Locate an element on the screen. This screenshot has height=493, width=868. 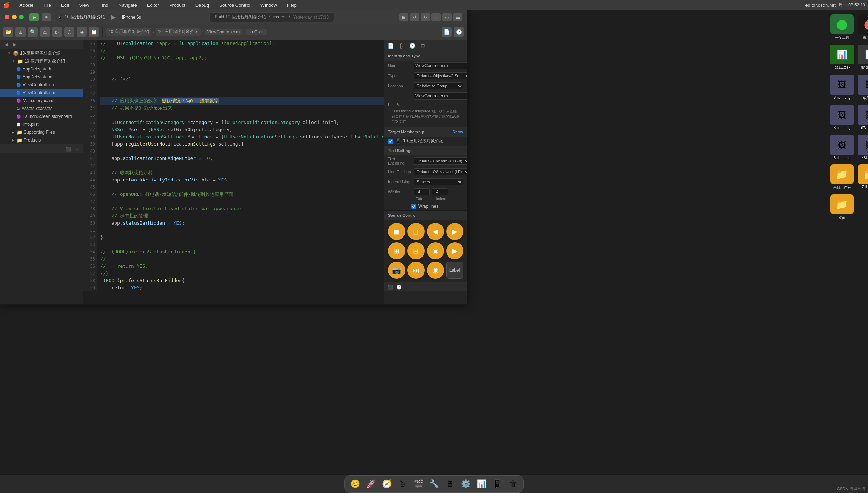
desktop-icon-folder1: 📁 未命…件夹 is located at coordinates (842, 177).